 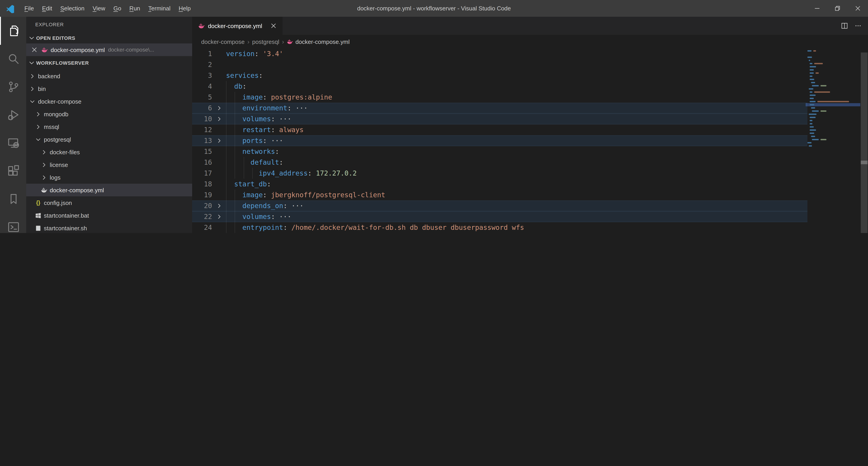 I want to click on breadcrumb-docker-compose.yml: docker-compose.yml, so click(x=318, y=42).